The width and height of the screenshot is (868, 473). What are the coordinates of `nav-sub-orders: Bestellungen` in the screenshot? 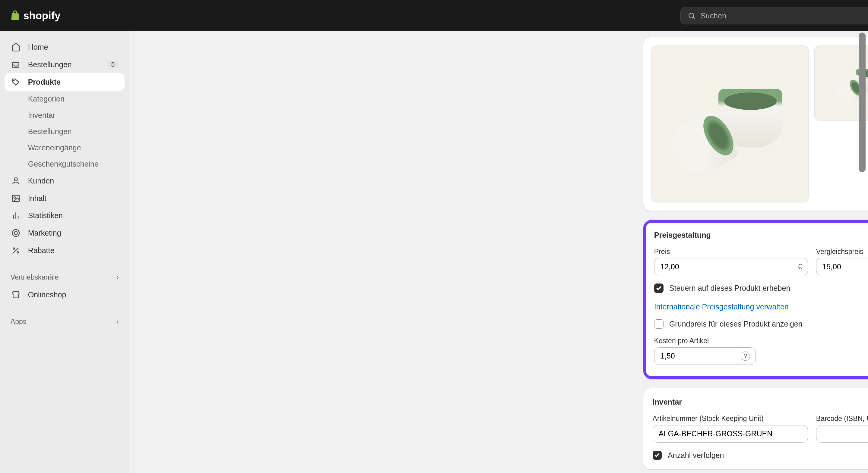 It's located at (65, 131).